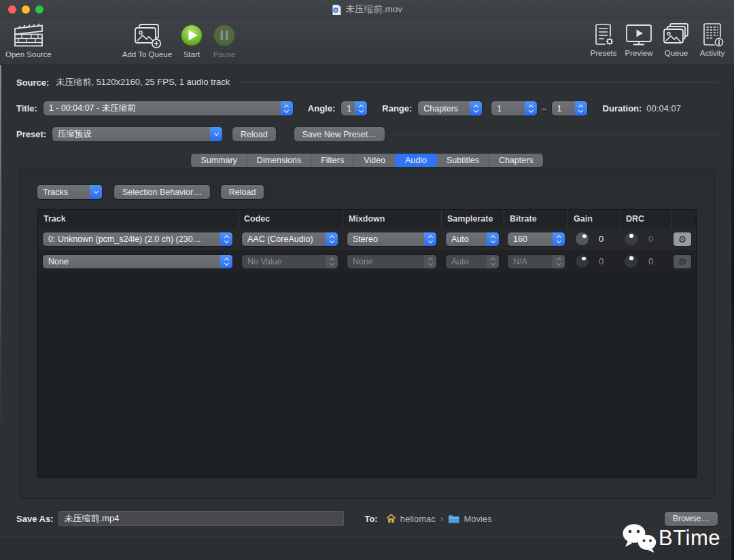 This screenshot has height=560, width=734. Describe the element at coordinates (367, 135) in the screenshot. I see `preset-row: Preset: 压缩预设 Reload Save New Preset…` at that location.